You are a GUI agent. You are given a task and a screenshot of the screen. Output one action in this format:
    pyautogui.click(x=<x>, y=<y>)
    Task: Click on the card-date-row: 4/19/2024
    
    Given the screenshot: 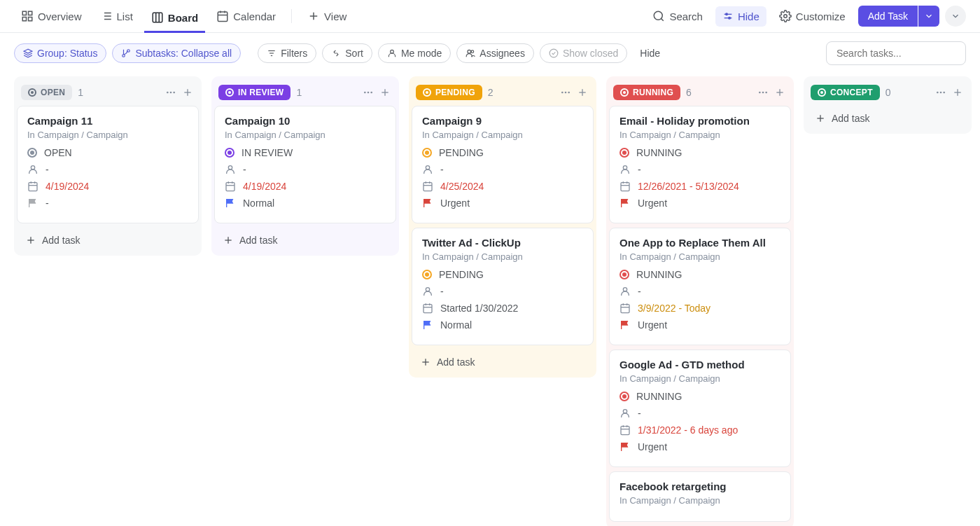 What is the action you would take?
    pyautogui.click(x=108, y=186)
    